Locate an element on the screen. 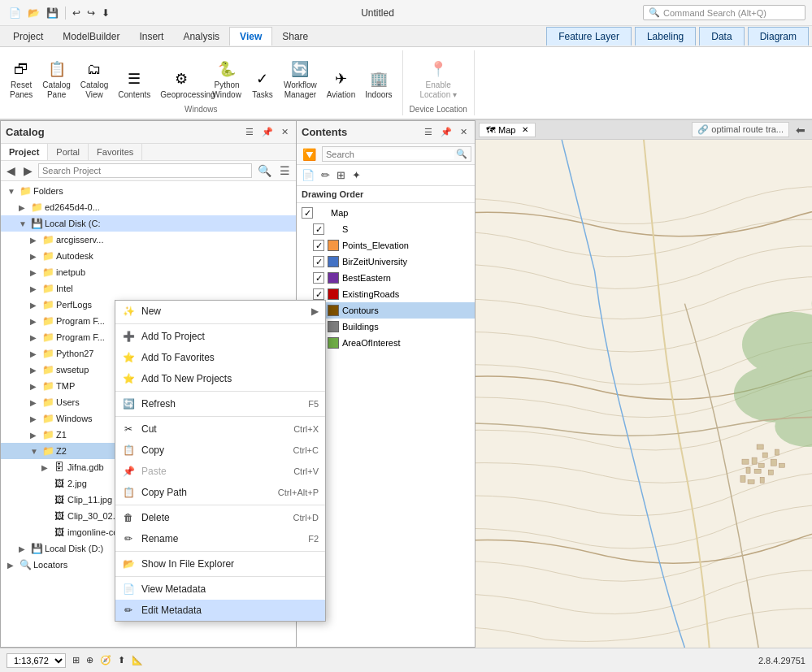 The image size is (812, 672). tree-item: ▶ 📁 Autodesk is located at coordinates (148, 256).